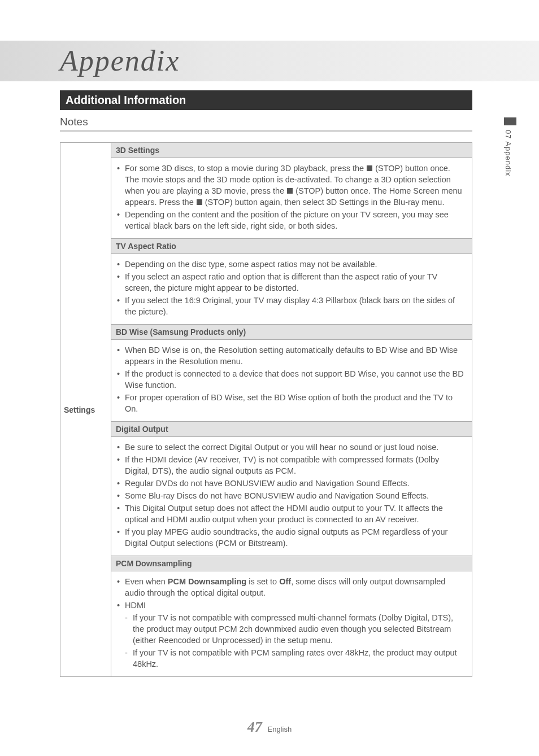 This screenshot has height=756, width=539. I want to click on list-item: This Digital Output setup does not affec…, so click(292, 514).